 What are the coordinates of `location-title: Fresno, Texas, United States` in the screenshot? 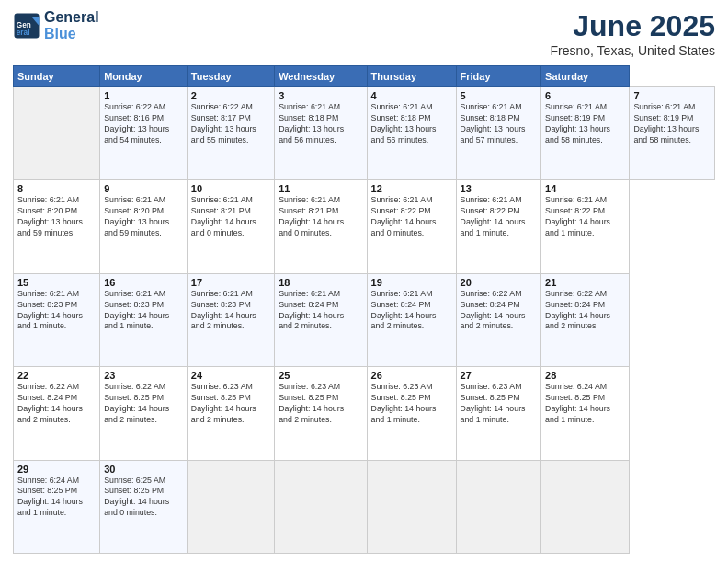 It's located at (633, 51).